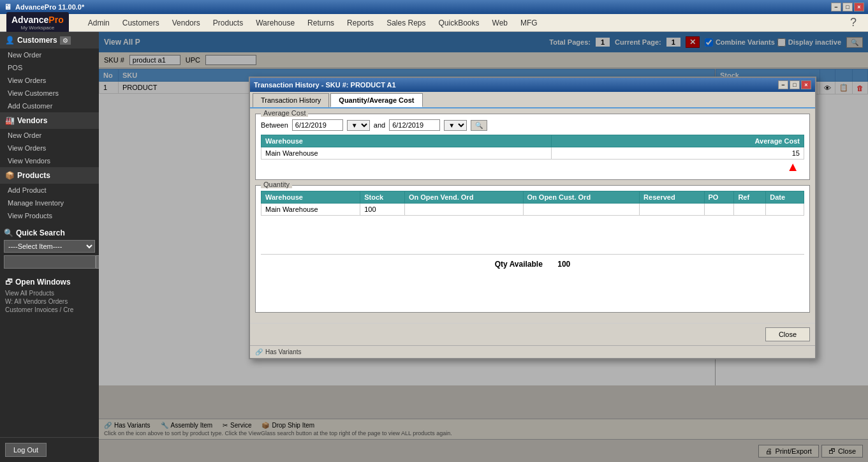 The image size is (868, 462). Describe the element at coordinates (311, 209) in the screenshot. I see `cell-warehouse-qty-val: Main Warehouse` at that location.